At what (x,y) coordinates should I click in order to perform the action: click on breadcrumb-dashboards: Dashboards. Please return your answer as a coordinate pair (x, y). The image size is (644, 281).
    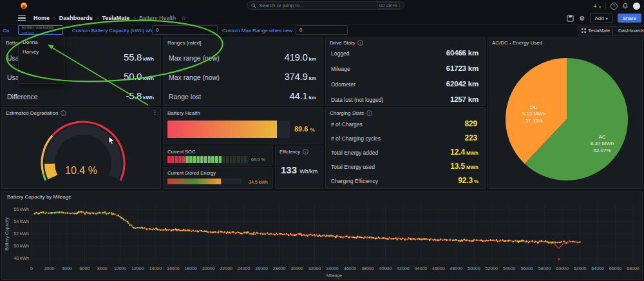
    Looking at the image, I should click on (76, 18).